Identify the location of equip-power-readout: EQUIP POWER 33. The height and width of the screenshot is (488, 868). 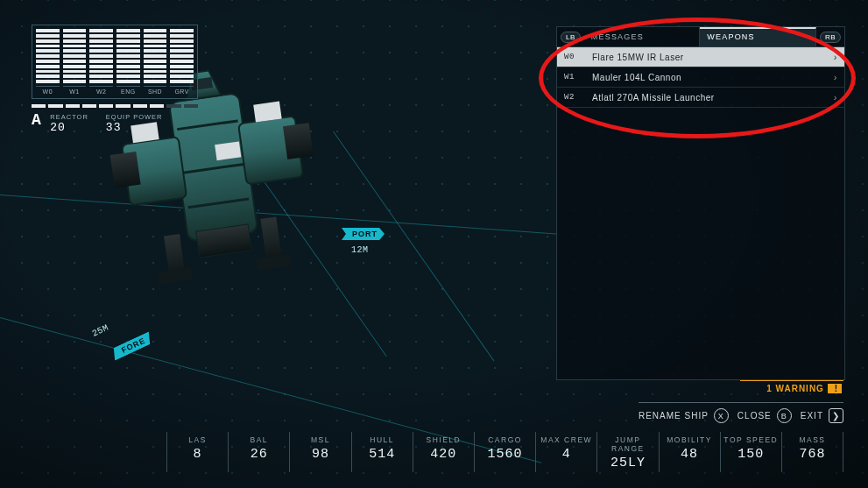
(135, 124).